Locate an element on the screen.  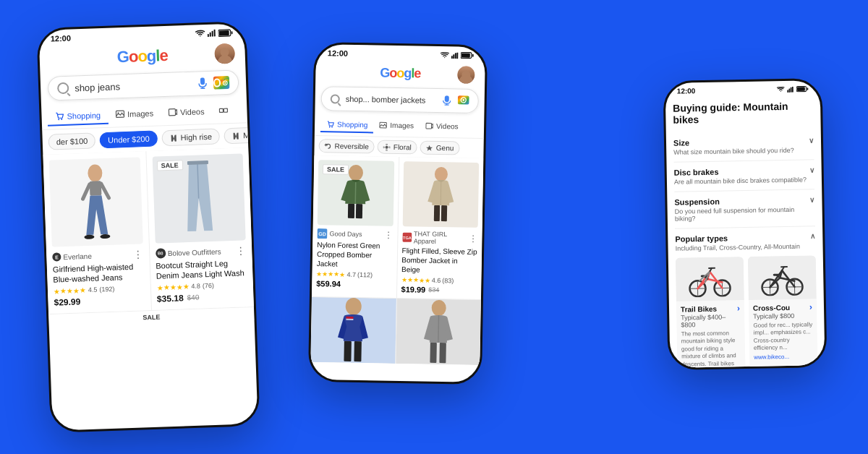
chip-mid-label: Mid is located at coordinates (246, 136).